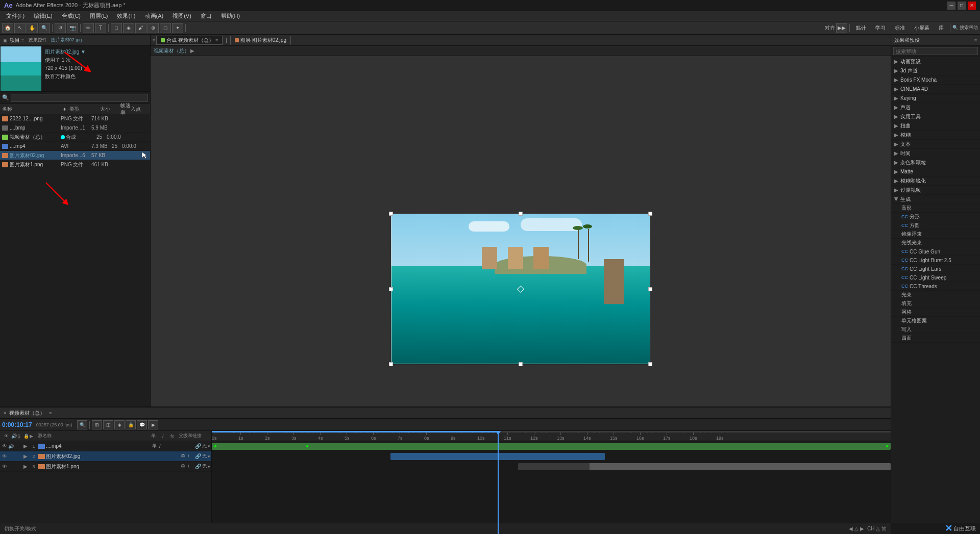  Describe the element at coordinates (650, 214) in the screenshot. I see `handle-tr` at that location.